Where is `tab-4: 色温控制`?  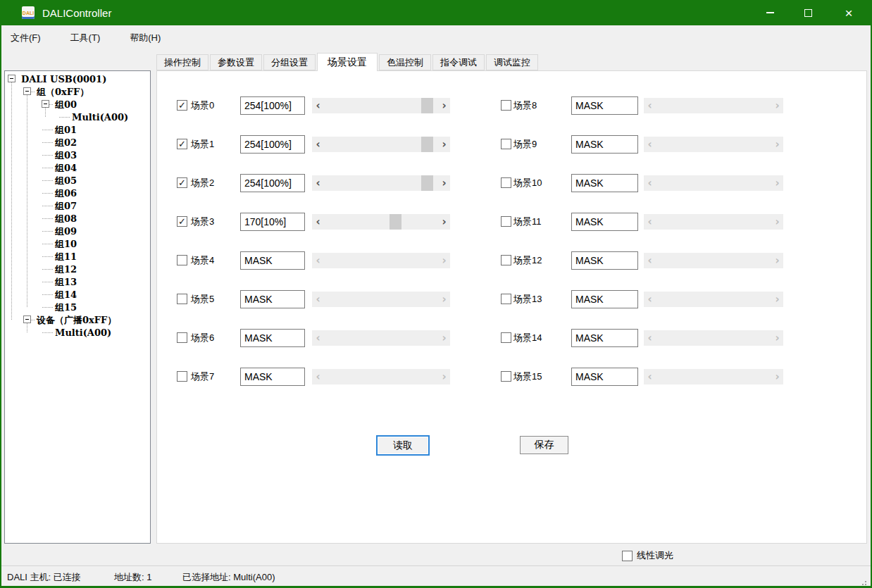 tab-4: 色温控制 is located at coordinates (405, 62).